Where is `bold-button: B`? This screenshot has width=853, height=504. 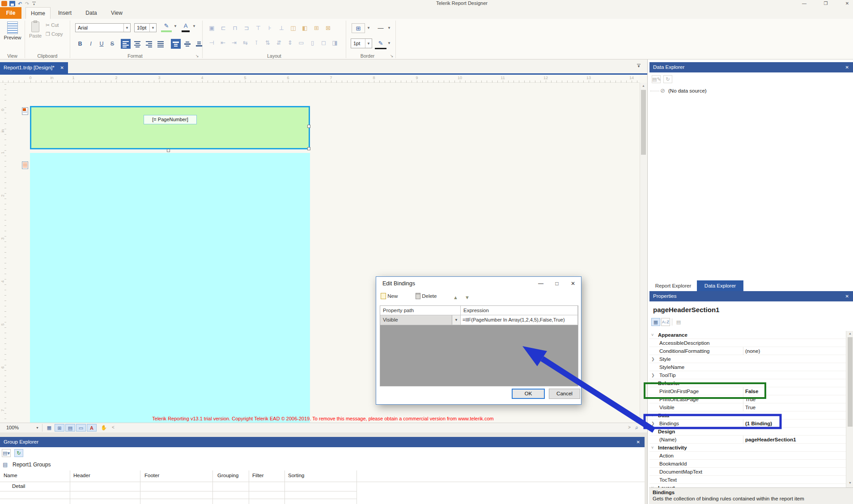 bold-button: B is located at coordinates (80, 44).